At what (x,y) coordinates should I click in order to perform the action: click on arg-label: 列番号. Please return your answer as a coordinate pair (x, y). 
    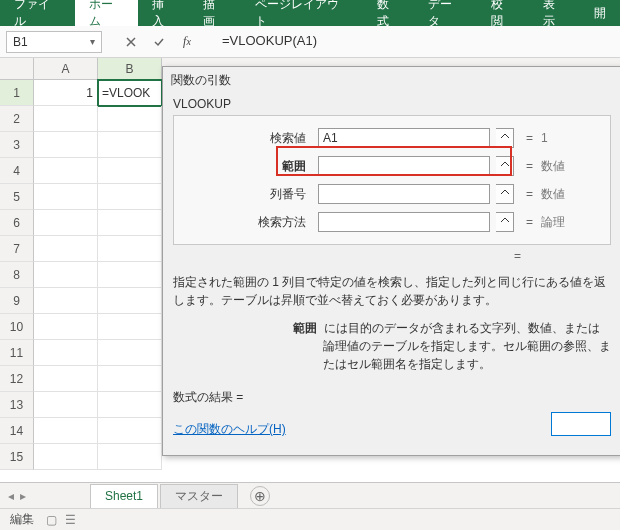
    Looking at the image, I should click on (247, 194).